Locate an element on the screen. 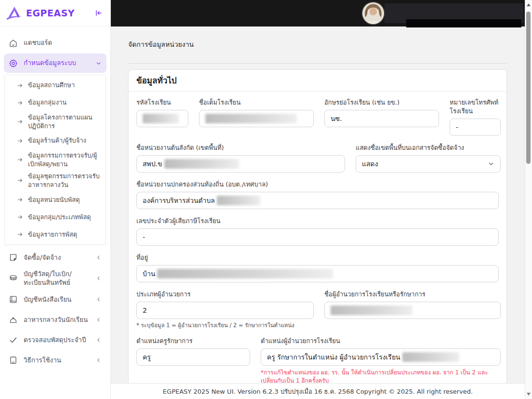  director-type-helper: * ระบุข้อมูล 1 = ผู้อำนวยการโรงเรียน / 2… is located at coordinates (225, 326).